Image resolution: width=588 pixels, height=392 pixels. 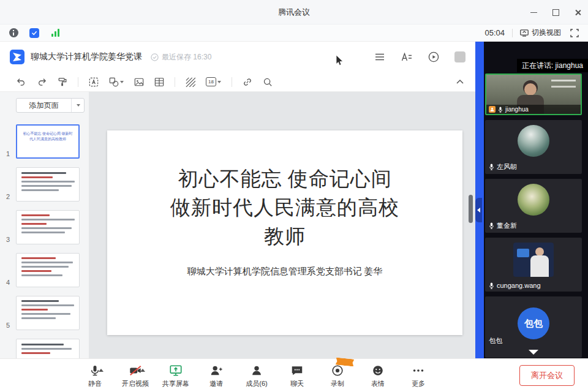 What do you see at coordinates (21, 82) in the screenshot?
I see `undo-button` at bounding box center [21, 82].